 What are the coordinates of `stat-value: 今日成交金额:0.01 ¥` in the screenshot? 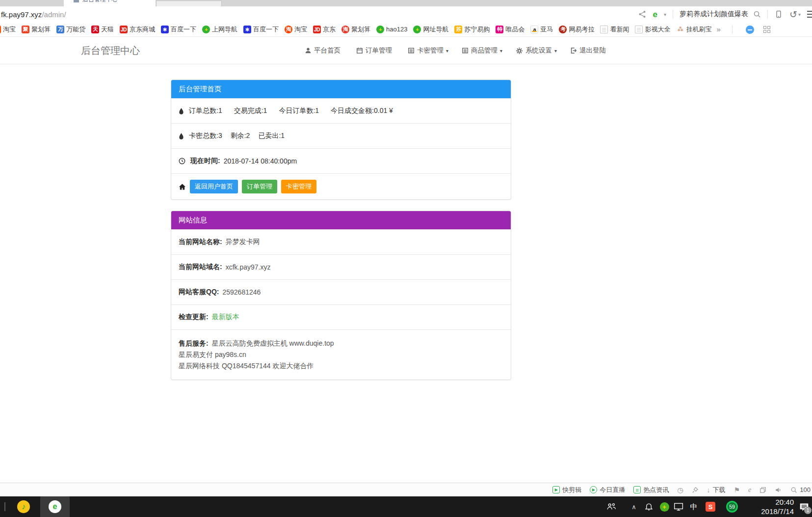 It's located at (362, 110).